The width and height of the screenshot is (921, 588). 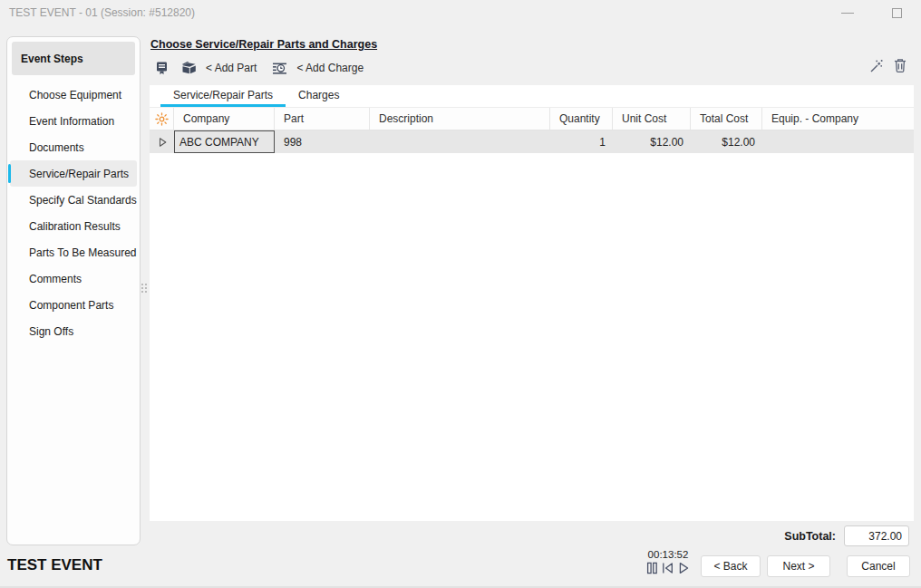 I want to click on cell-description, so click(x=460, y=141).